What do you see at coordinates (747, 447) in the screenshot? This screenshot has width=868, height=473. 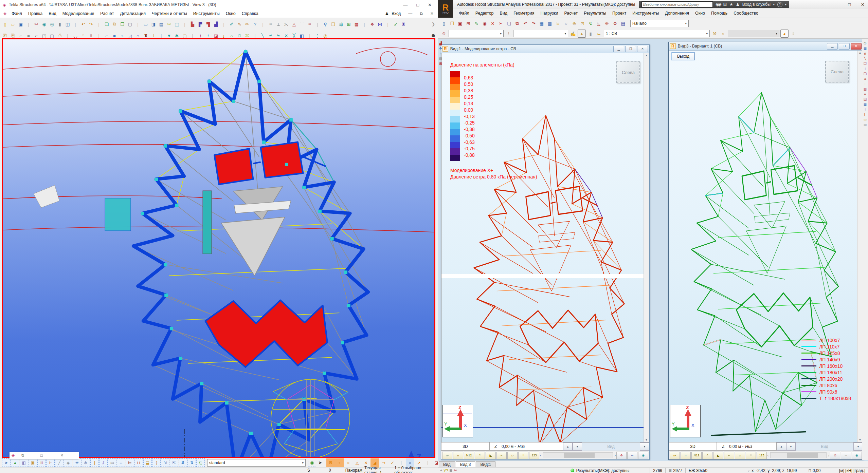 I see `level-indicator: Z = 0,00 м -Низ` at bounding box center [747, 447].